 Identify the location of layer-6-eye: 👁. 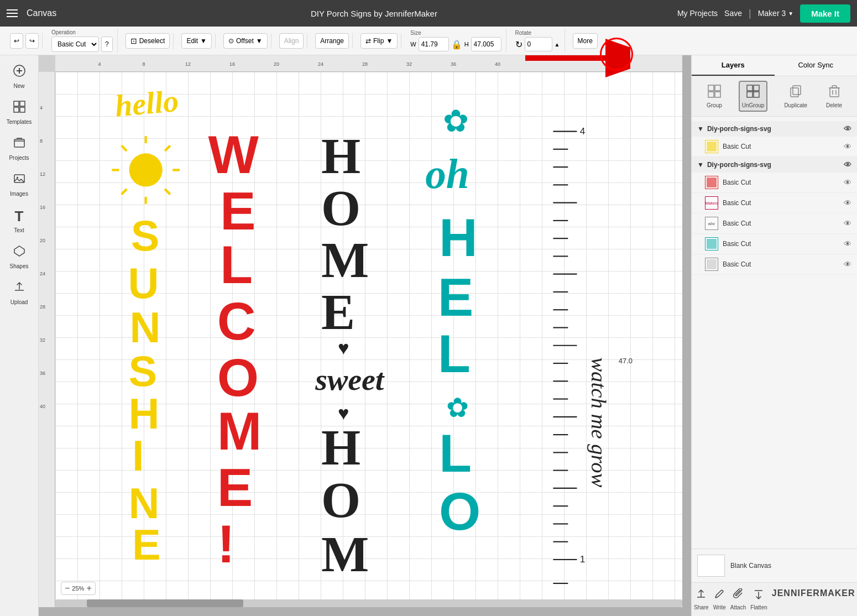
(848, 264).